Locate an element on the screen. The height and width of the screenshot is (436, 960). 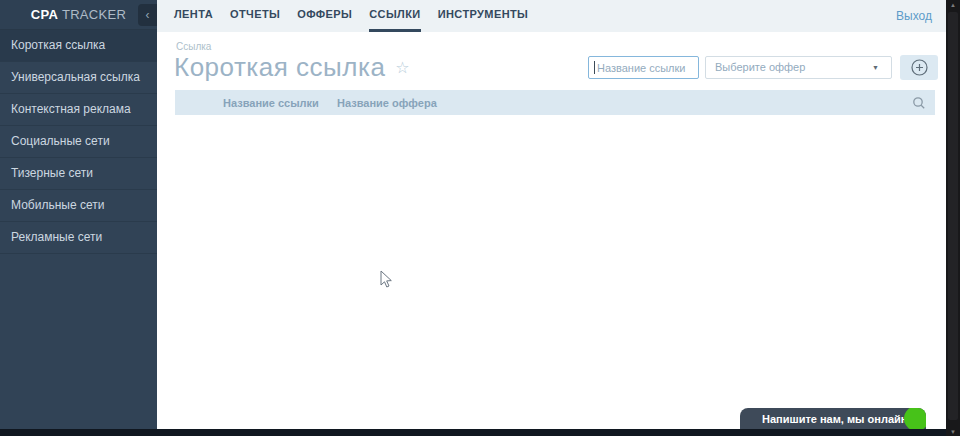
tab-links: ССЫЛКИ is located at coordinates (394, 16).